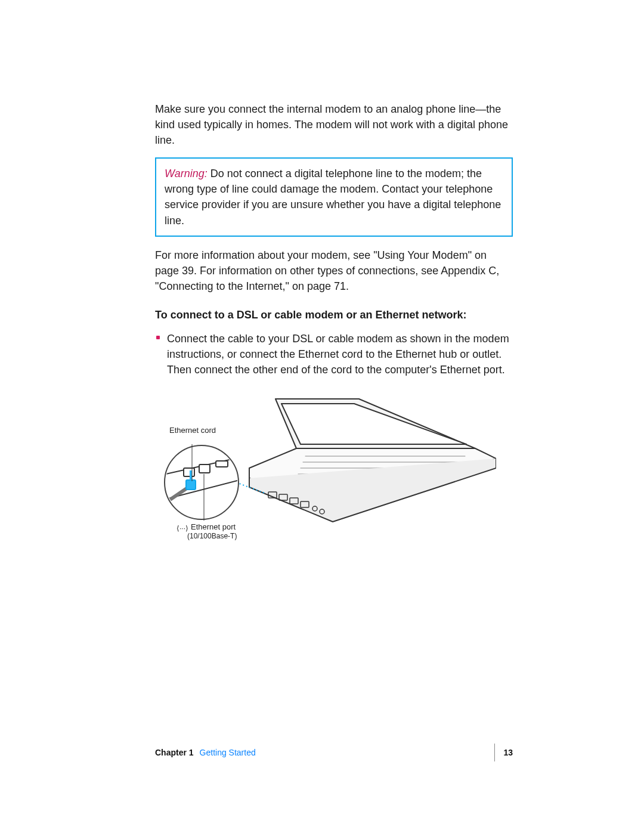 Image resolution: width=644 pixels, height=833 pixels. What do you see at coordinates (213, 527) in the screenshot?
I see `figure-label-port: Ethernet port` at bounding box center [213, 527].